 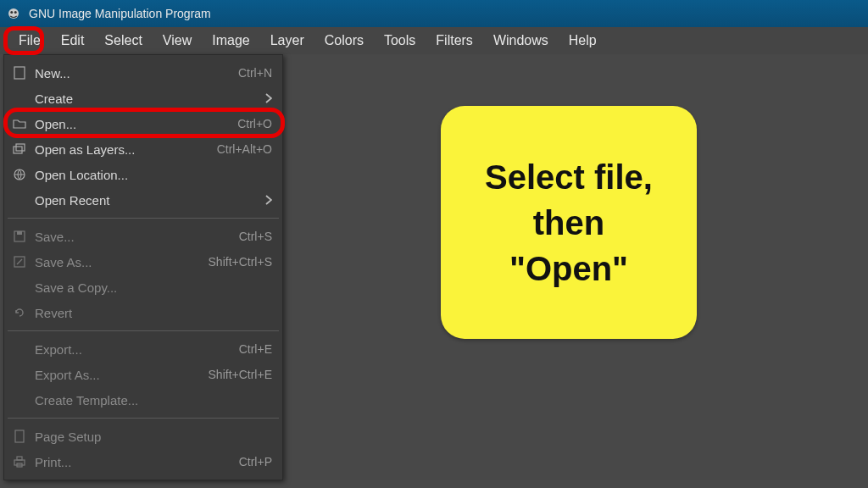 I want to click on file-open-shortcut: Ctrl+O, so click(x=254, y=124).